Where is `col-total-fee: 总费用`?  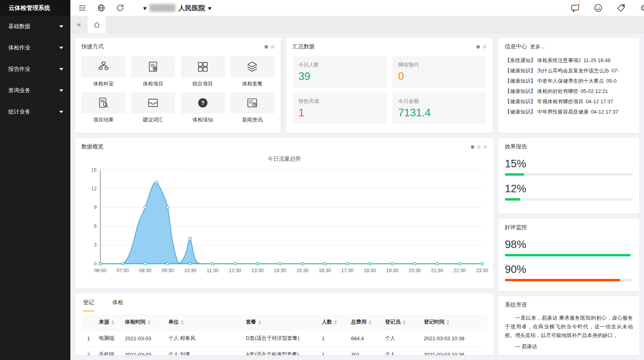 col-total-fee: 总费用 is located at coordinates (365, 322).